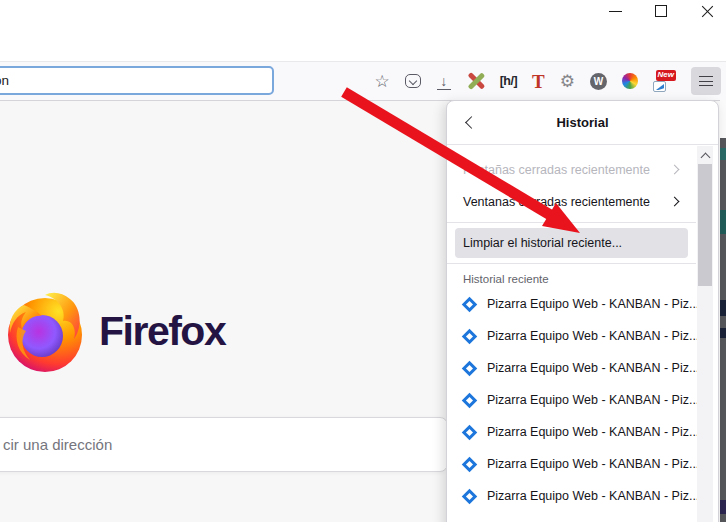  I want to click on titlebar, so click(363, 30).